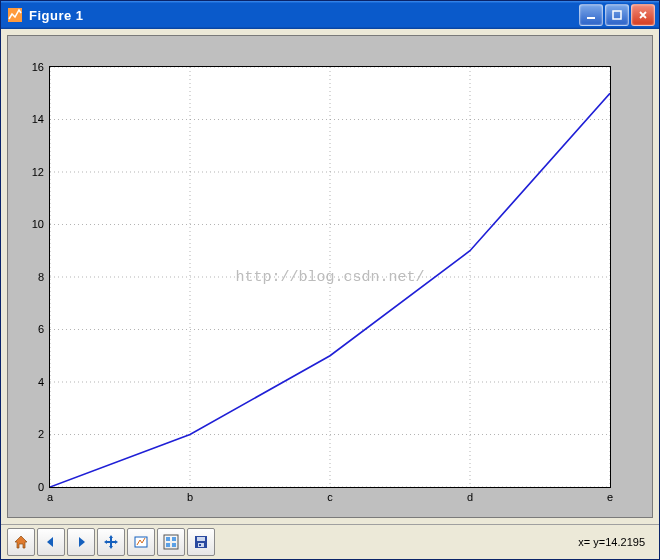 This screenshot has height=560, width=660. Describe the element at coordinates (591, 15) in the screenshot. I see `minimize-button` at that location.